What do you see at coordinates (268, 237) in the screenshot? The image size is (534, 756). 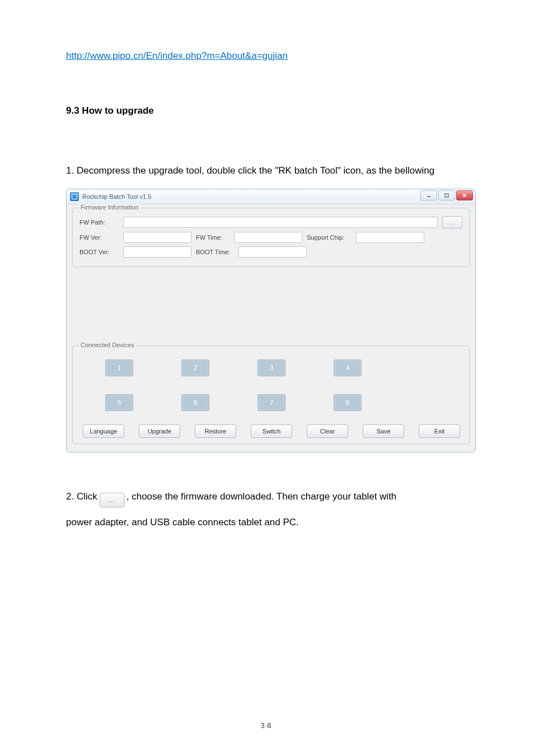 I see `fw-time-input` at bounding box center [268, 237].